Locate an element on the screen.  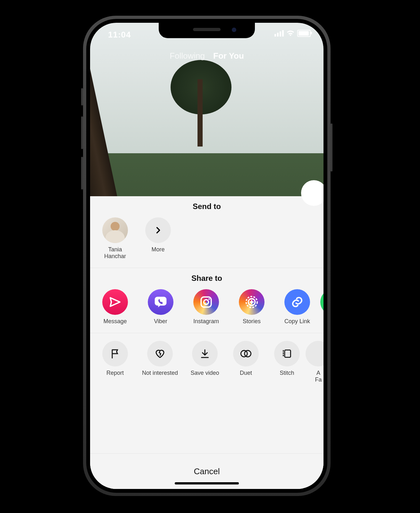
wifi-icon is located at coordinates (290, 33).